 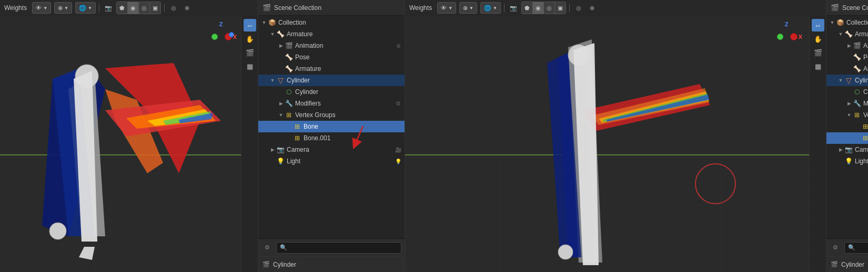 I want to click on mid-solid-btn: ⬟, so click(x=527, y=8).